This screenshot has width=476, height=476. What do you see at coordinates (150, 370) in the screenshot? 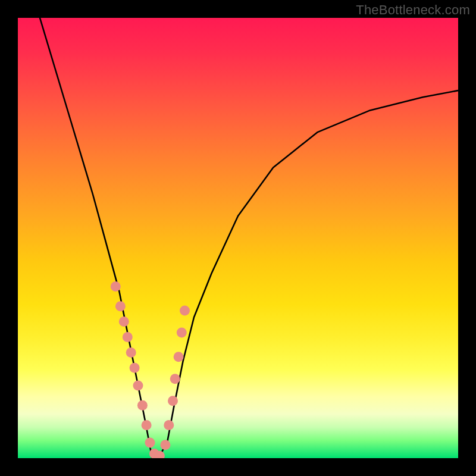
I see `curve-markers` at bounding box center [150, 370].